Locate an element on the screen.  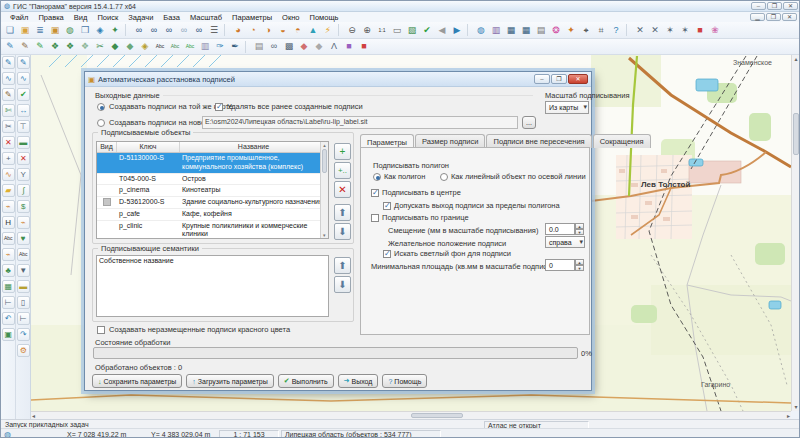
save-parameters-button: ↓Сохранить параметры is located at coordinates (137, 381).